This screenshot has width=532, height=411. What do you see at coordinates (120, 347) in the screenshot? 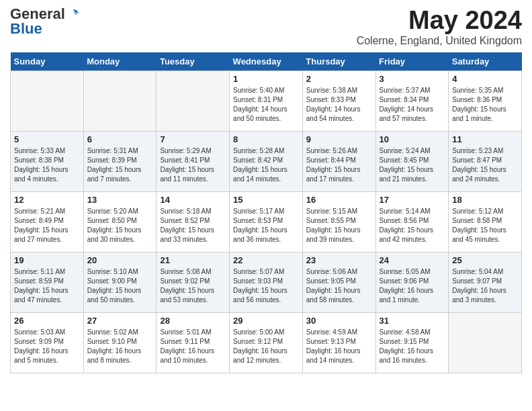
I see `day-info: Sunrise: 5:02 AMSunset: 9:10 PMDaylight:…` at bounding box center [120, 347].